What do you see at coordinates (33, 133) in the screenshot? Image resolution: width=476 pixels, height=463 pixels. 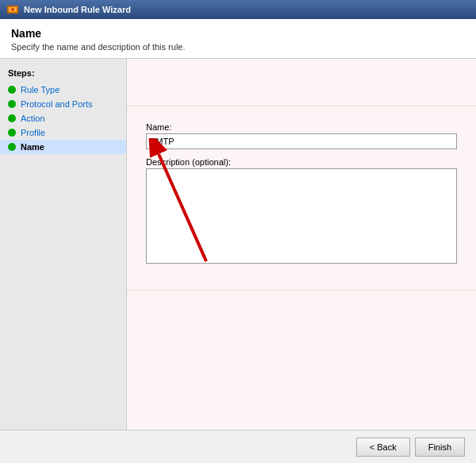 I see `step-label-profile: Profile` at bounding box center [33, 133].